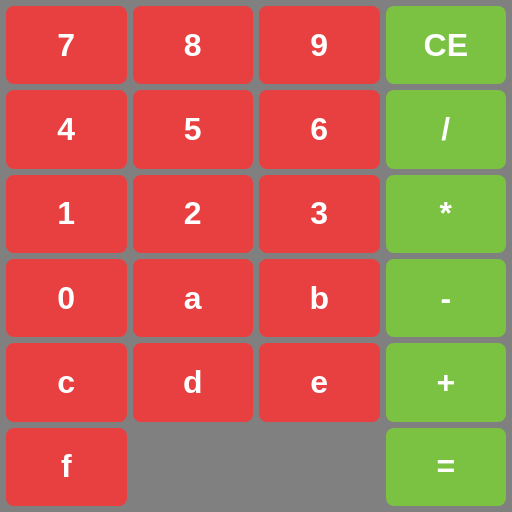 Image resolution: width=512 pixels, height=512 pixels. Describe the element at coordinates (66, 214) in the screenshot. I see `btn-1: 1` at that location.